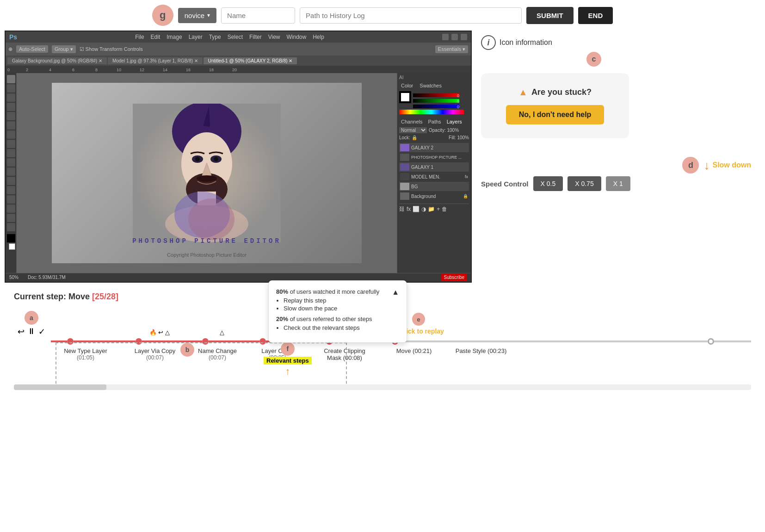 This screenshot has height=532, width=765. Describe the element at coordinates (434, 157) in the screenshot. I see `layer-photoshop-text: PHOTOSHOP PICTURE ...` at that location.